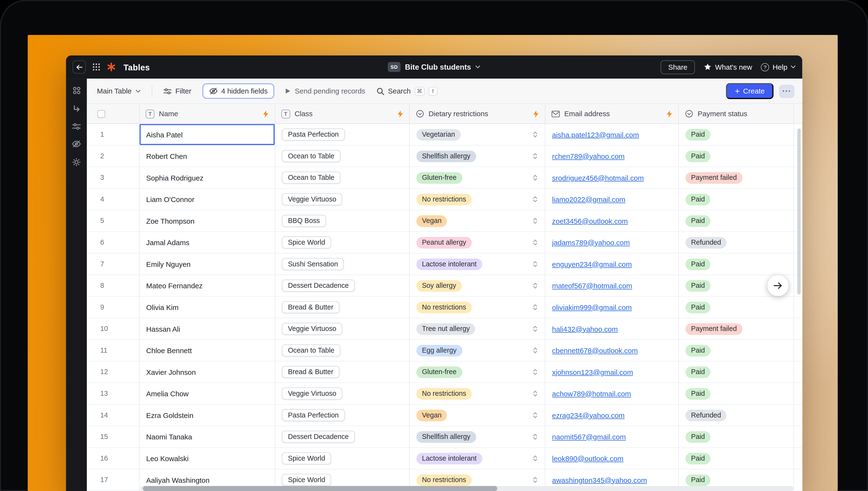 This screenshot has width=868, height=491. What do you see at coordinates (113, 286) in the screenshot?
I see `row-number: 8` at bounding box center [113, 286].